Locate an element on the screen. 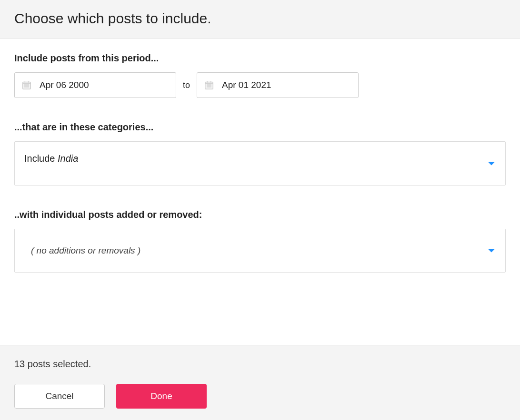 The height and width of the screenshot is (420, 520). individual-dropdown-text: ( no additions or removals ) is located at coordinates (82, 250).